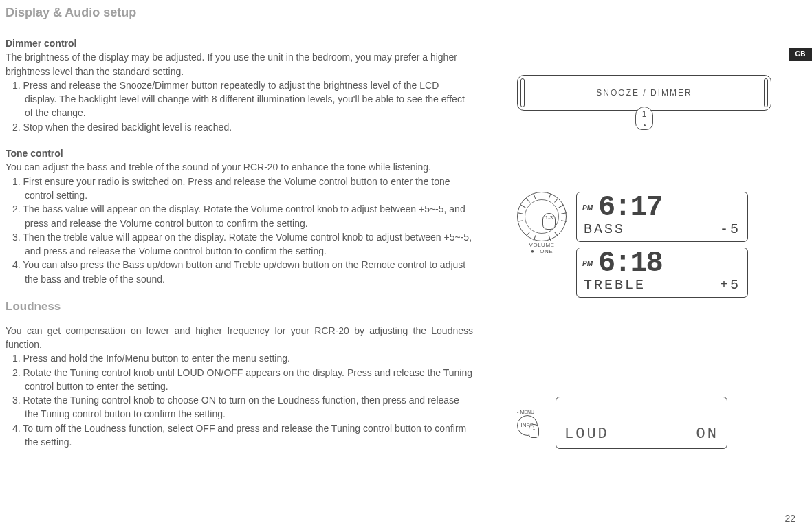 This screenshot has width=812, height=528. I want to click on loudness-step-1: 1. Press and hold the Info/Menu button t…, so click(239, 358).